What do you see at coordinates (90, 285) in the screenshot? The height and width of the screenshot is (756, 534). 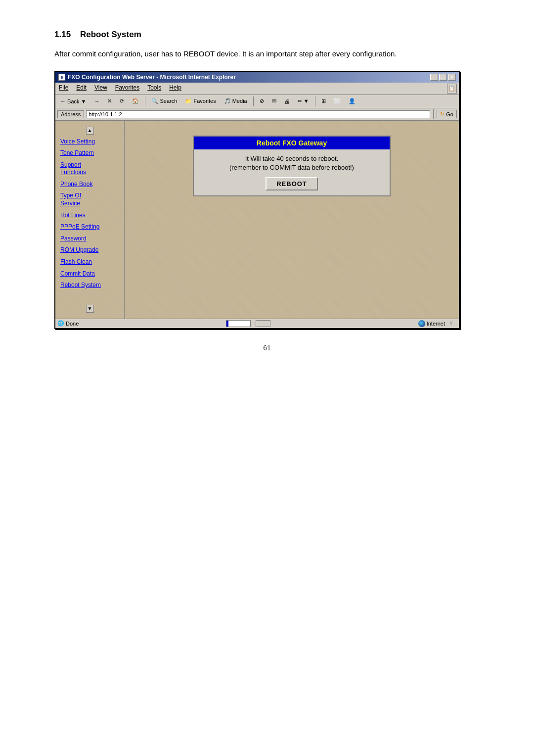 I see `sidebar-item-reboot-system: Reboot System` at bounding box center [90, 285].